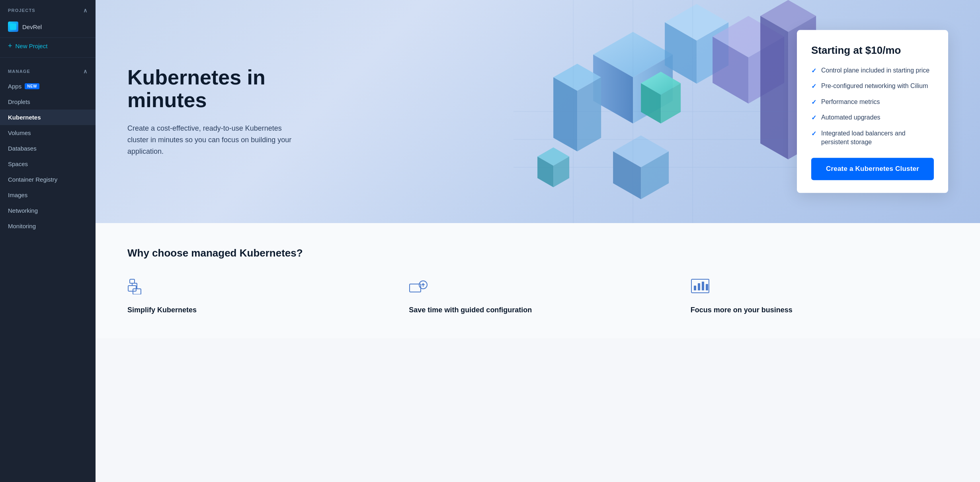 The height and width of the screenshot is (482, 980). I want to click on sidebar-item-spaces: Spaces, so click(48, 164).